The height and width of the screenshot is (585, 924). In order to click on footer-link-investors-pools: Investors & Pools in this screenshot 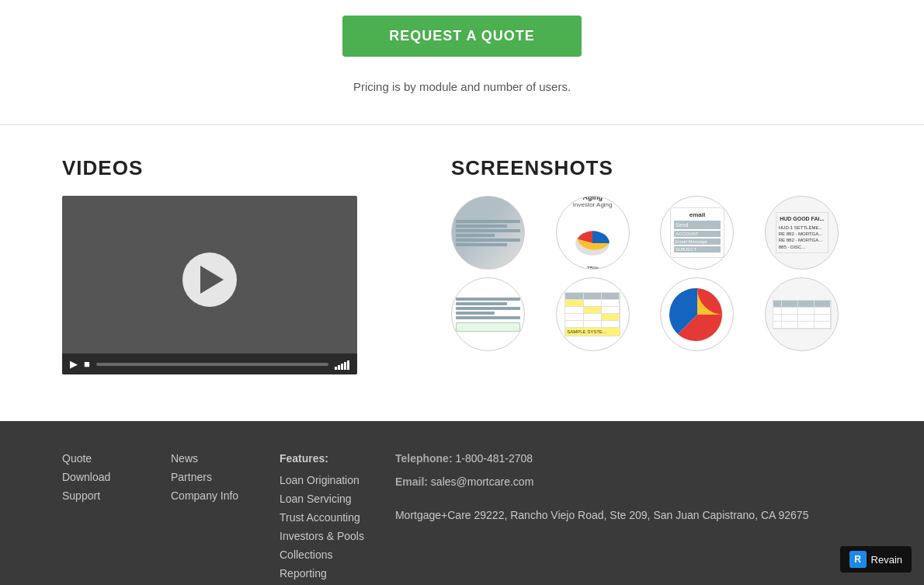, I will do `click(321, 536)`.